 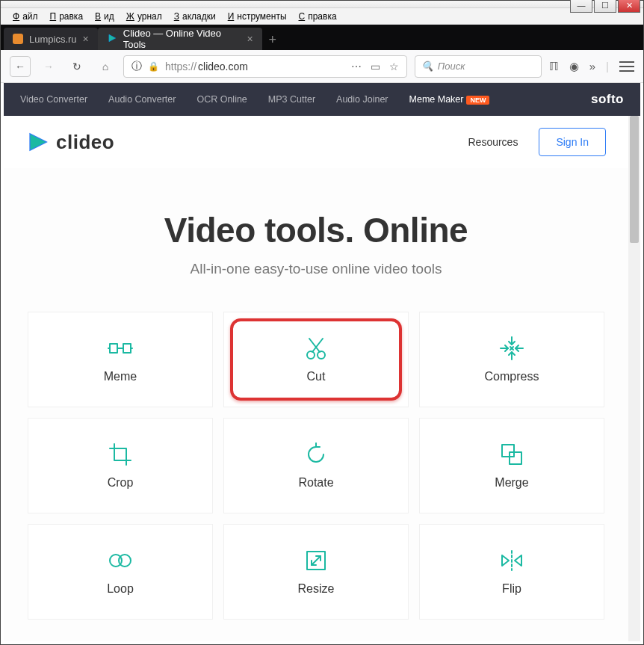 What do you see at coordinates (581, 6) in the screenshot?
I see `window-minimize-button: —` at bounding box center [581, 6].